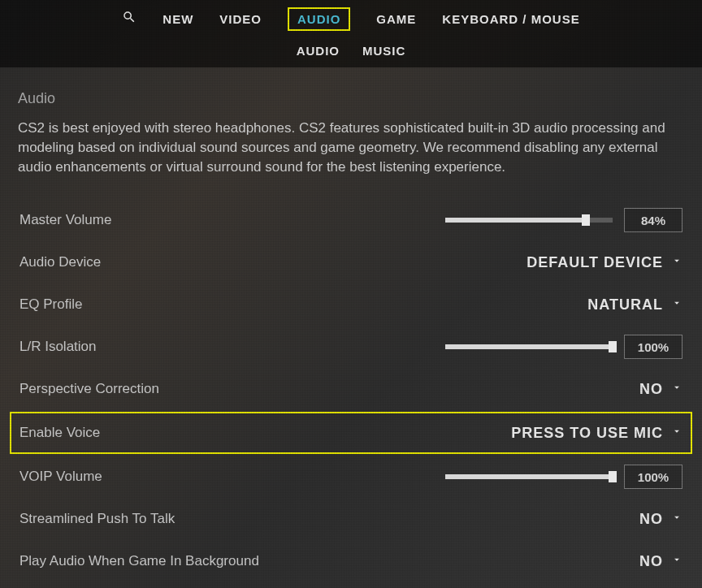  Describe the element at coordinates (60, 262) in the screenshot. I see `label-audio-device: Audio Device` at that location.